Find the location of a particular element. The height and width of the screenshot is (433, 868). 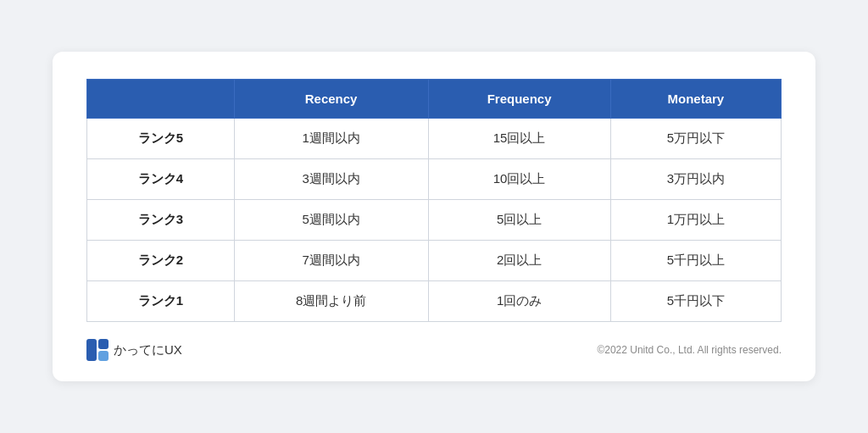

logo-icon is located at coordinates (97, 350).